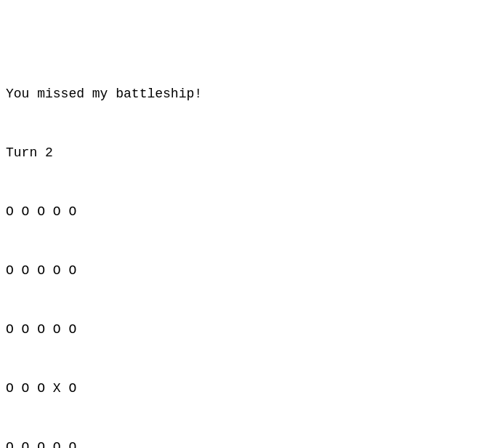 The height and width of the screenshot is (448, 487). Describe the element at coordinates (244, 153) in the screenshot. I see `turn-label-1: Turn 2` at that location.